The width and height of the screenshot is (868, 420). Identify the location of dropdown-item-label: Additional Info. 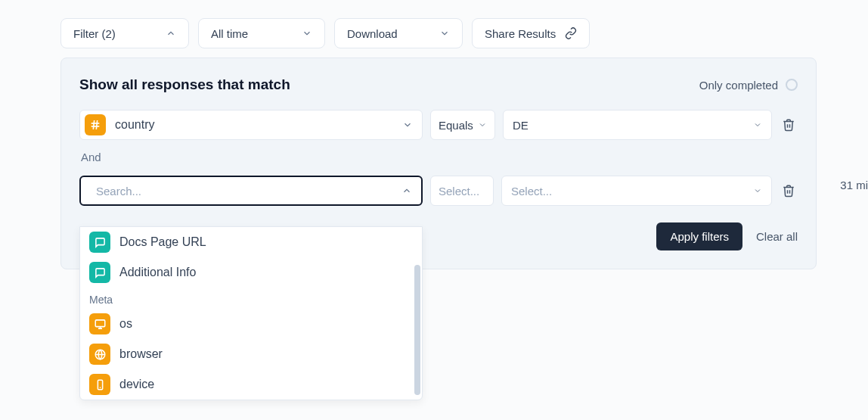
(157, 272).